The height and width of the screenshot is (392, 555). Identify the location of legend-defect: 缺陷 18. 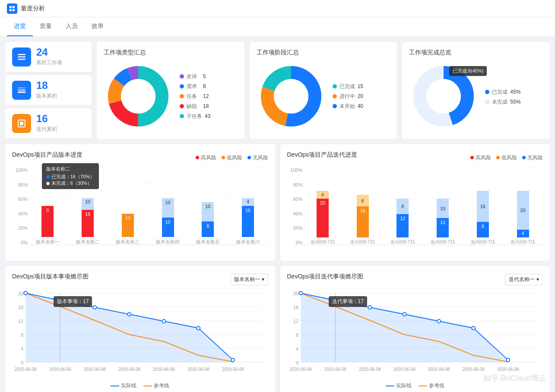
(195, 106).